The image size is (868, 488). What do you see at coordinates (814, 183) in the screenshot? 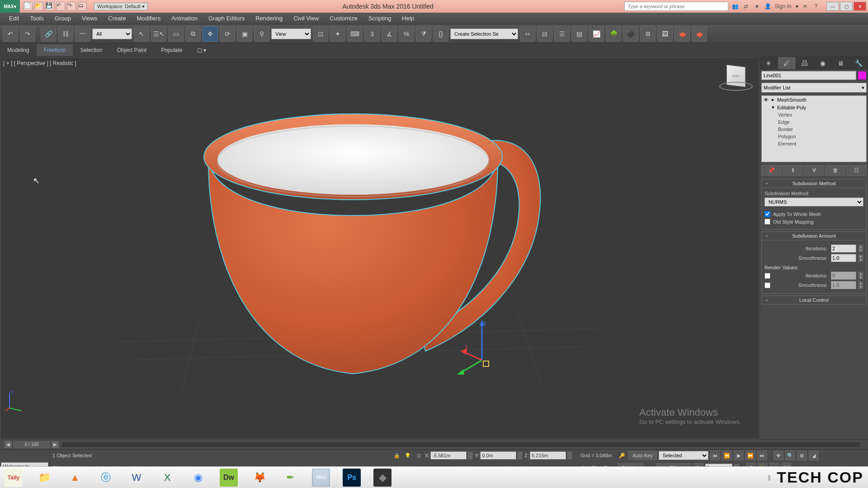
I see `rollout-subdiv-method-header: Subdivision Method` at bounding box center [814, 183].